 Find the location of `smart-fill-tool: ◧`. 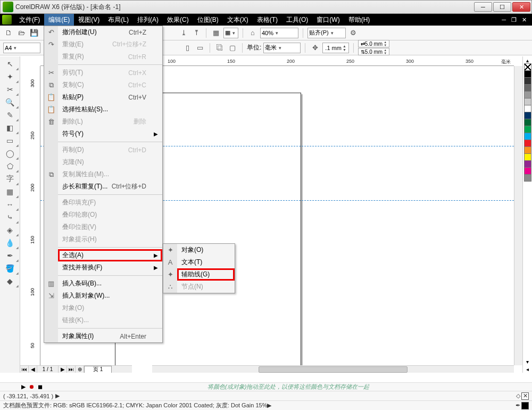

smart-fill-tool: ◧ is located at coordinates (10, 128).